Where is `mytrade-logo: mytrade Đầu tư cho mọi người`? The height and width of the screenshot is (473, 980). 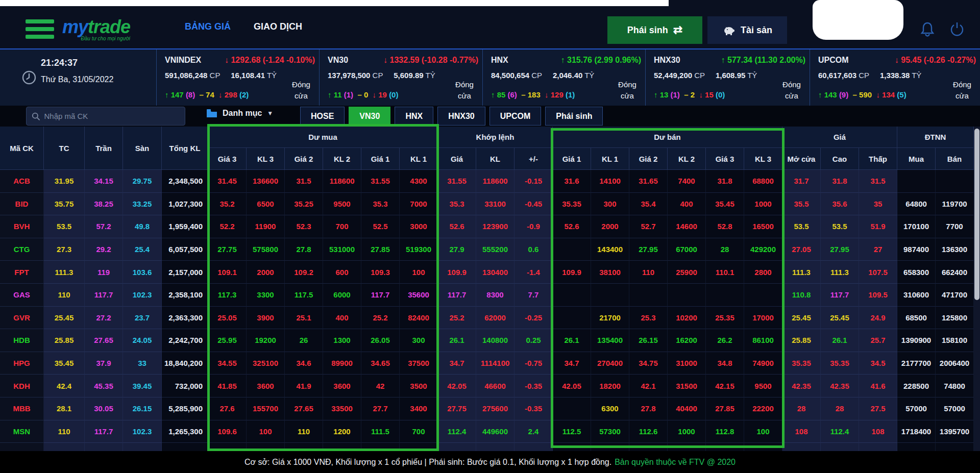
mytrade-logo: mytrade Đầu tư cho mọi người is located at coordinates (96, 29).